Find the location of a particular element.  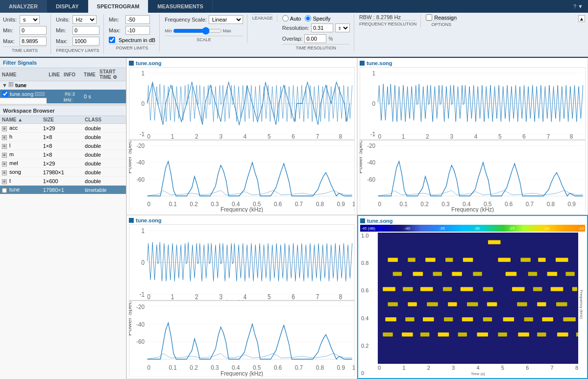

svg-text: Power Spectrum (dB) is located at coordinates (131, 157).